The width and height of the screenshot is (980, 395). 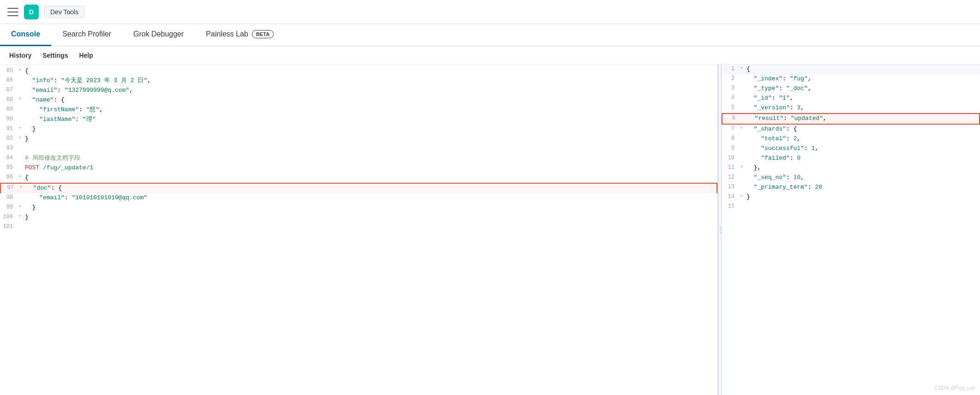 What do you see at coordinates (370, 159) in the screenshot?
I see `code-content: # 局部修改文档字段` at bounding box center [370, 159].